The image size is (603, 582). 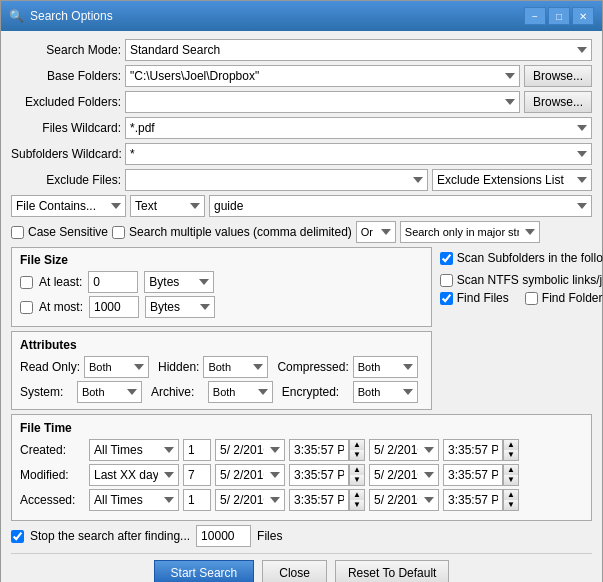 I want to click on created-time2-up: ▲, so click(x=511, y=445).